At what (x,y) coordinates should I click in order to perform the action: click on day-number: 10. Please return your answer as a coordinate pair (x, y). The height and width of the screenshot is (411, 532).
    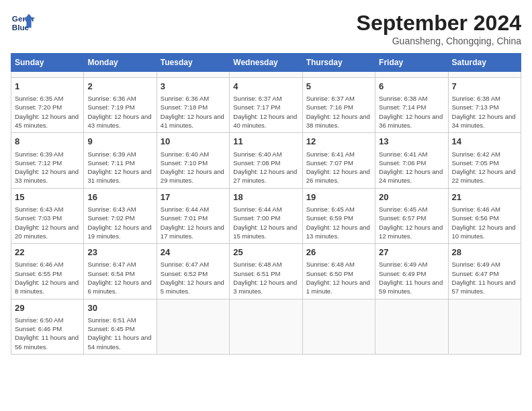
    Looking at the image, I should click on (193, 142).